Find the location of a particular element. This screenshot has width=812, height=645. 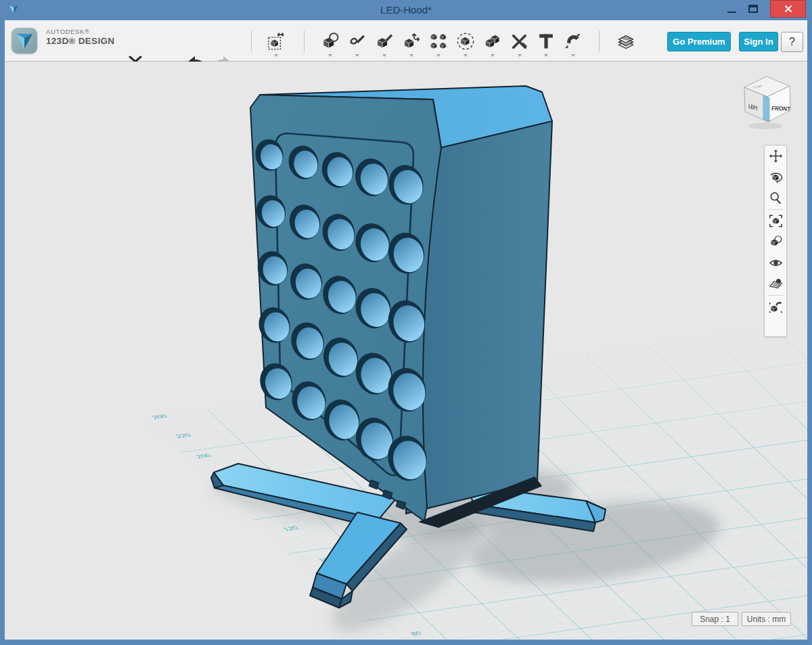

tool-sketch-dropdown-arrow is located at coordinates (357, 55).